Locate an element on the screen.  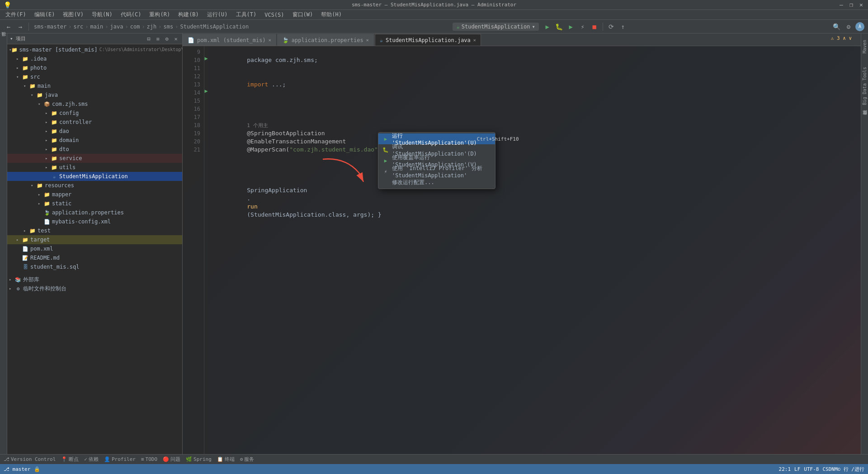
run-gutter-icon-2: ▶ is located at coordinates (206, 91).